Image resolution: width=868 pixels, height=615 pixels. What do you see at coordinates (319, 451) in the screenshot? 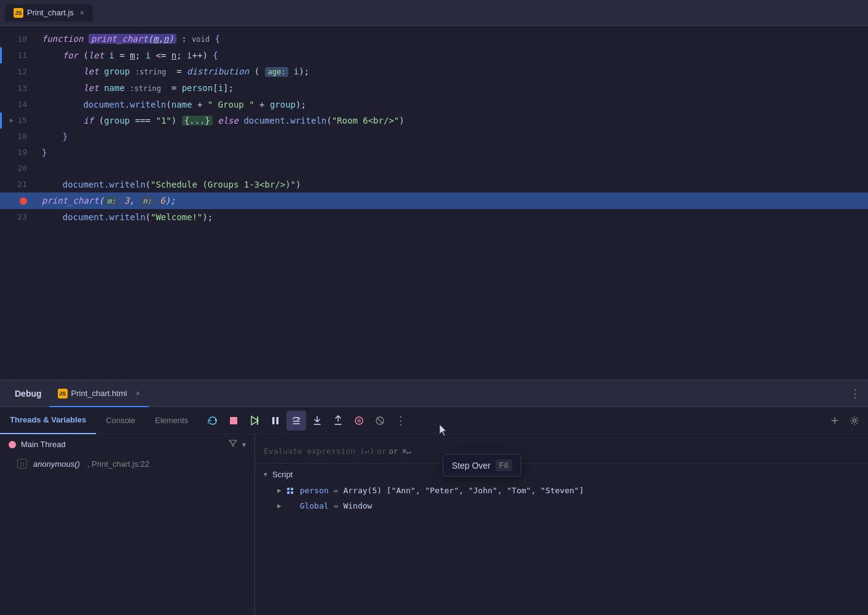
I see `eval-placeholder-text: Evaluate expression (↵)` at bounding box center [319, 451].